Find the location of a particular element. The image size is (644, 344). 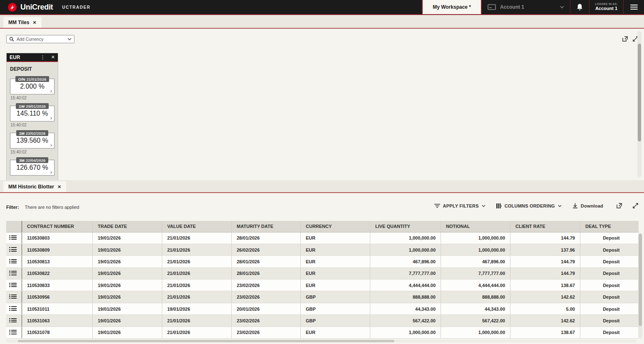

brand-name: UniCredit is located at coordinates (37, 7).